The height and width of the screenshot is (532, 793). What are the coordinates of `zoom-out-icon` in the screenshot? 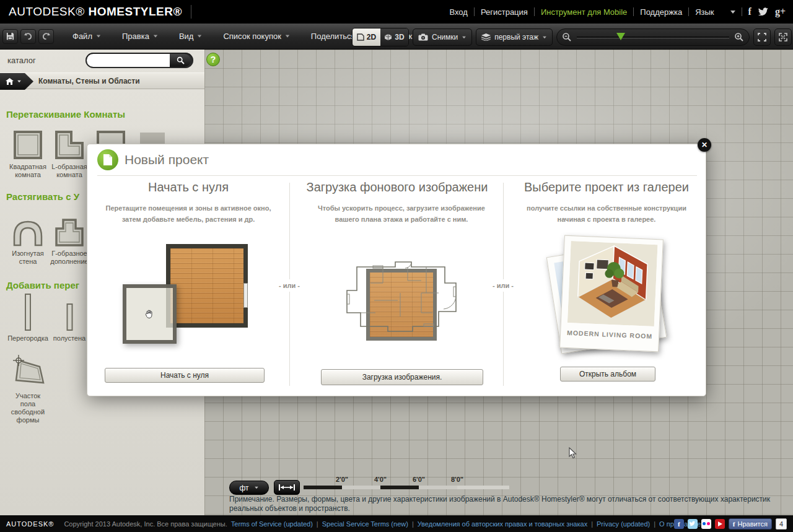 It's located at (567, 37).